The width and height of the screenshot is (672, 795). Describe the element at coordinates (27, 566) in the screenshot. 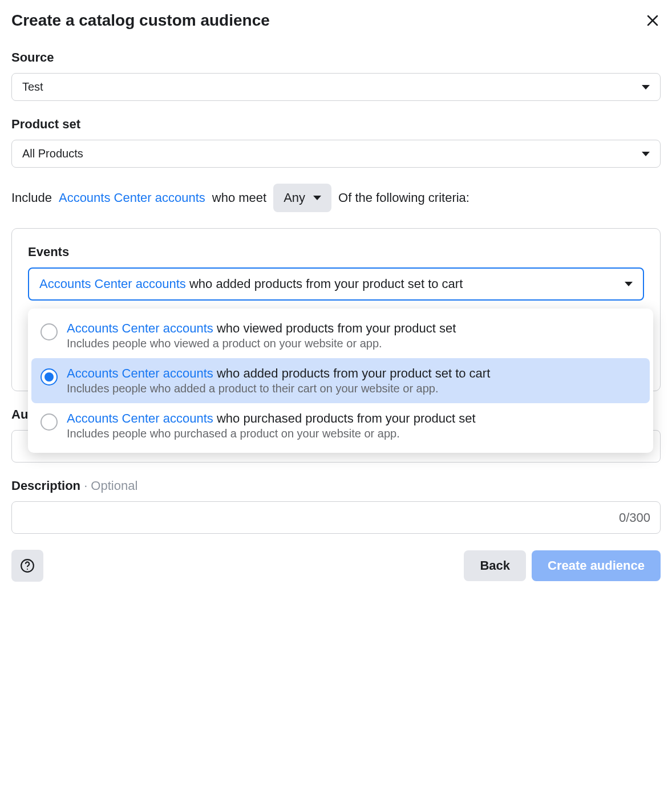

I see `help-icon` at that location.